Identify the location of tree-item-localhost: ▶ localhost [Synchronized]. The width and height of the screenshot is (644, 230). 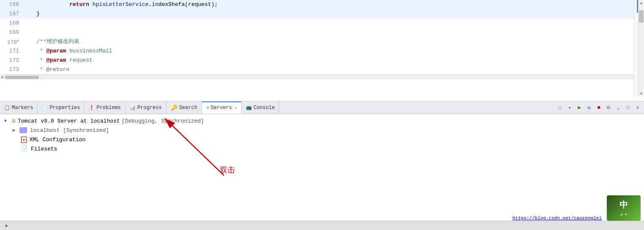
(326, 130).